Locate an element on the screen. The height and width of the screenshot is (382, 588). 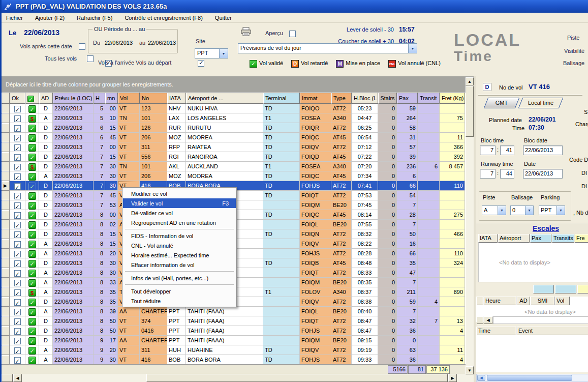
blue-scroll-left-icon: ◀ is located at coordinates (481, 378).